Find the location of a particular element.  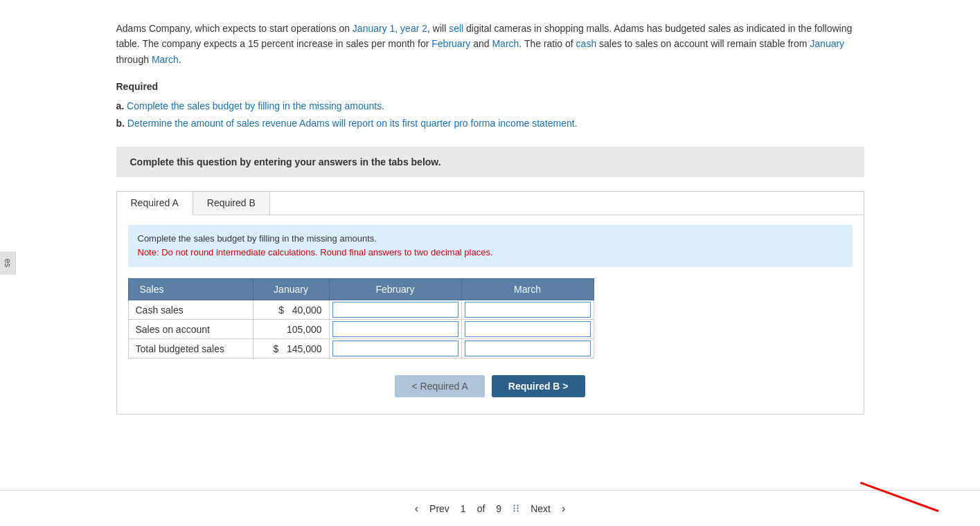

sidebar-label: es is located at coordinates (8, 263).